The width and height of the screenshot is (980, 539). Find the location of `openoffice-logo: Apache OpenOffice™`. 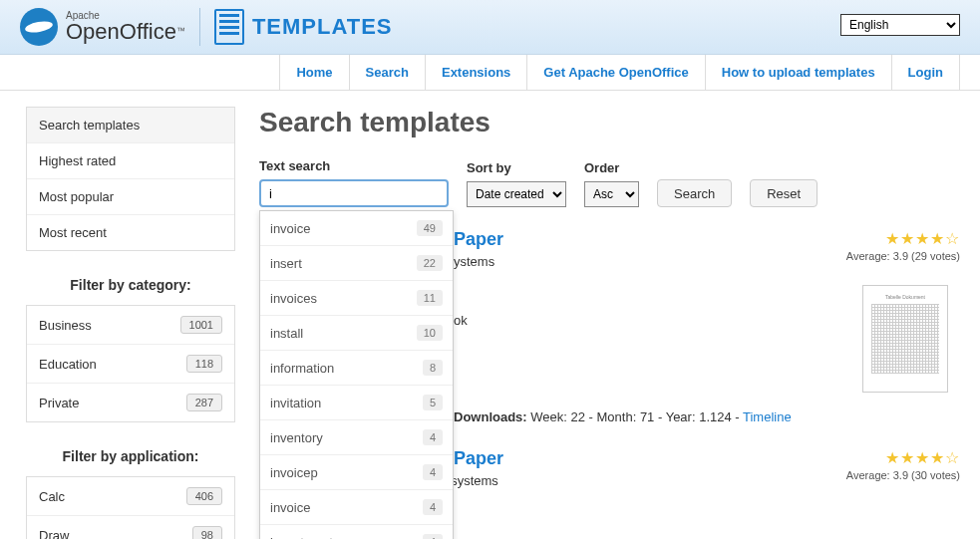

openoffice-logo: Apache OpenOffice™ is located at coordinates (103, 27).